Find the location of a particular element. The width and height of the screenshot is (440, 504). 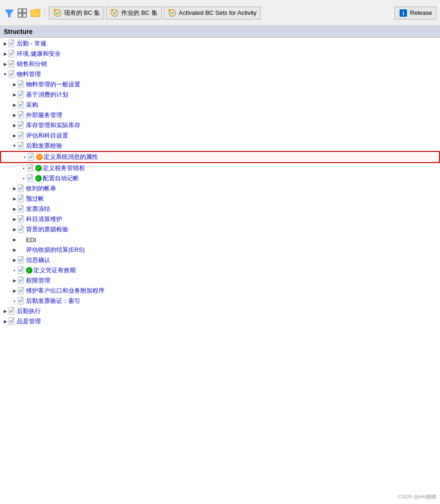

tree-item-node-account-clear: ▶ 科目清算维护 is located at coordinates (220, 219).